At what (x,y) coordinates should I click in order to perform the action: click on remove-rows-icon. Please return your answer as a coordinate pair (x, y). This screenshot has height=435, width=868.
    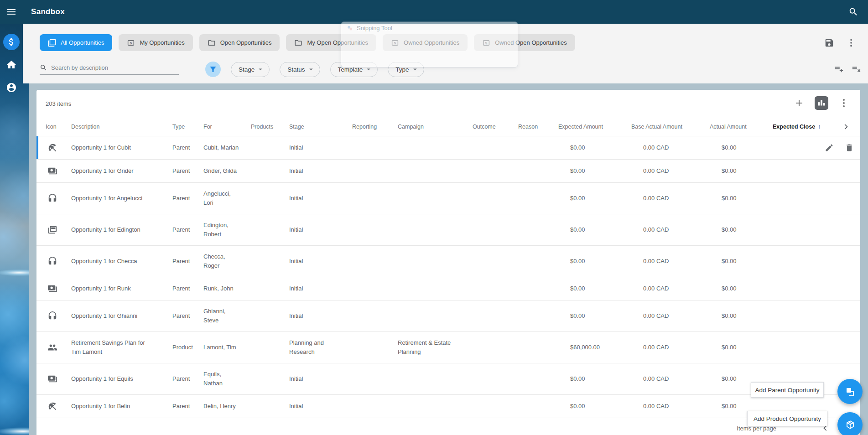
    Looking at the image, I should click on (856, 69).